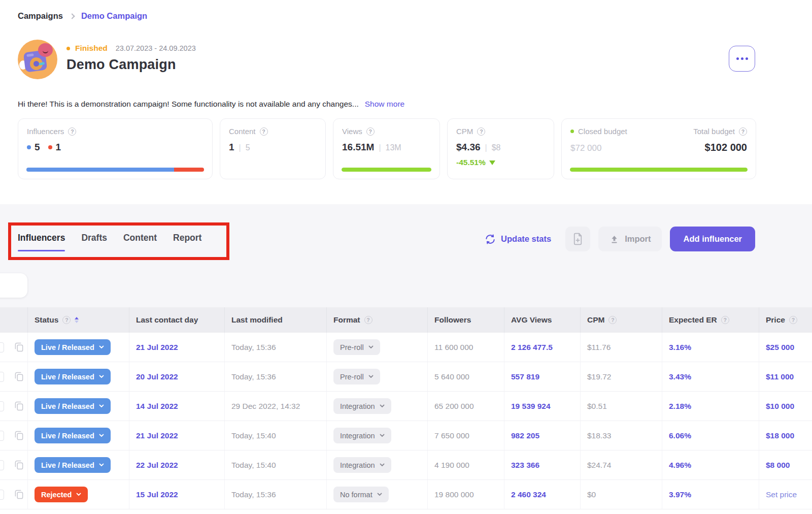  What do you see at coordinates (406, 347) in the screenshot?
I see `table-row: Live / Released 21 Jul 2022 Today, 15:36…` at bounding box center [406, 347].